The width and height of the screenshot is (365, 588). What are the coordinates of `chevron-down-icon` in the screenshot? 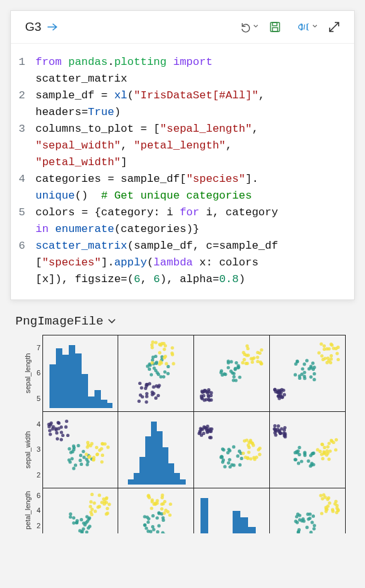 It's located at (112, 321).